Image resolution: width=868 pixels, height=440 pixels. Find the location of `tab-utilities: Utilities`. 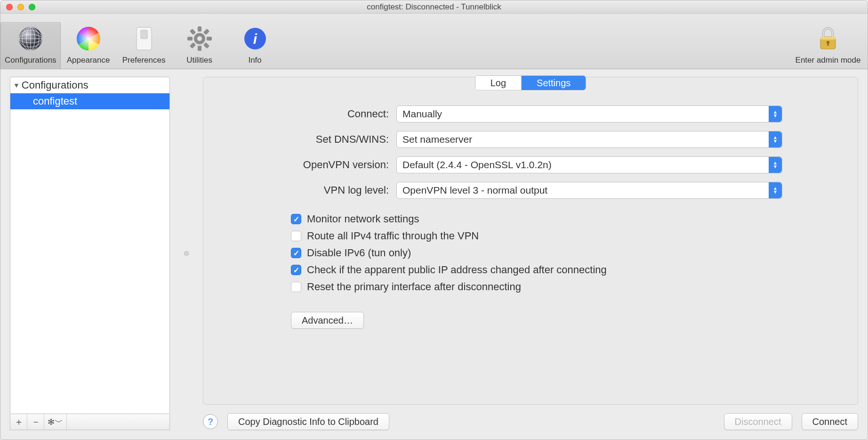

tab-utilities: Utilities is located at coordinates (200, 46).